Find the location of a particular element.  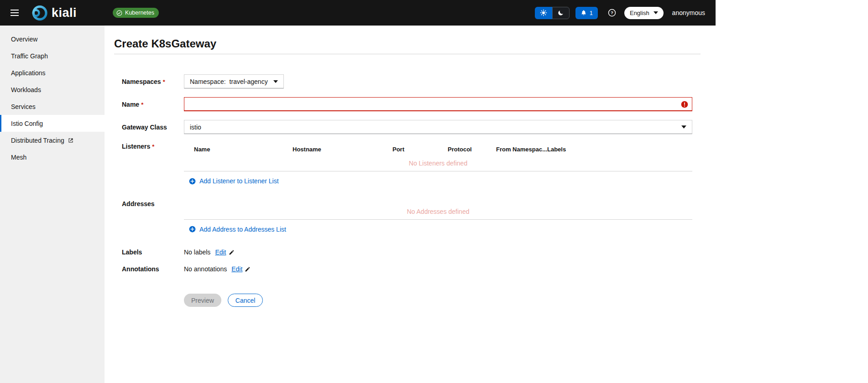

notifications-button: 1 is located at coordinates (587, 13).